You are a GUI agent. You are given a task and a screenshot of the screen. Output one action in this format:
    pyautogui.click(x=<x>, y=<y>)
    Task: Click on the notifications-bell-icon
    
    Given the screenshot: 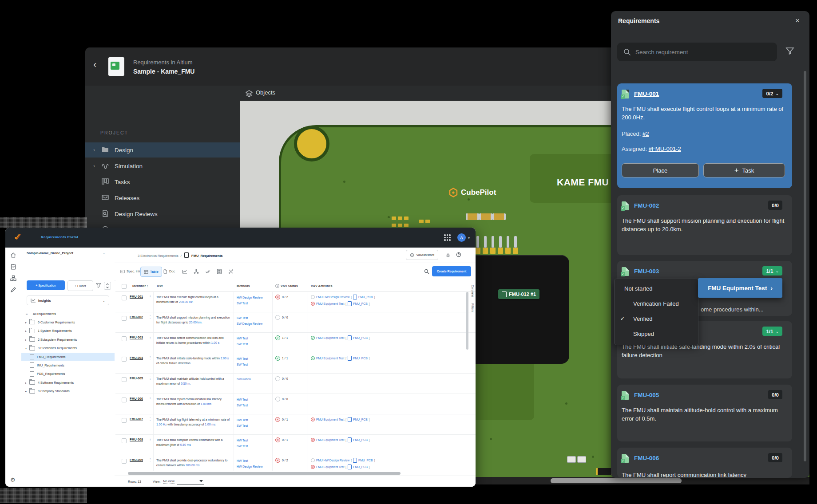 What is the action you would take?
    pyautogui.click(x=448, y=255)
    